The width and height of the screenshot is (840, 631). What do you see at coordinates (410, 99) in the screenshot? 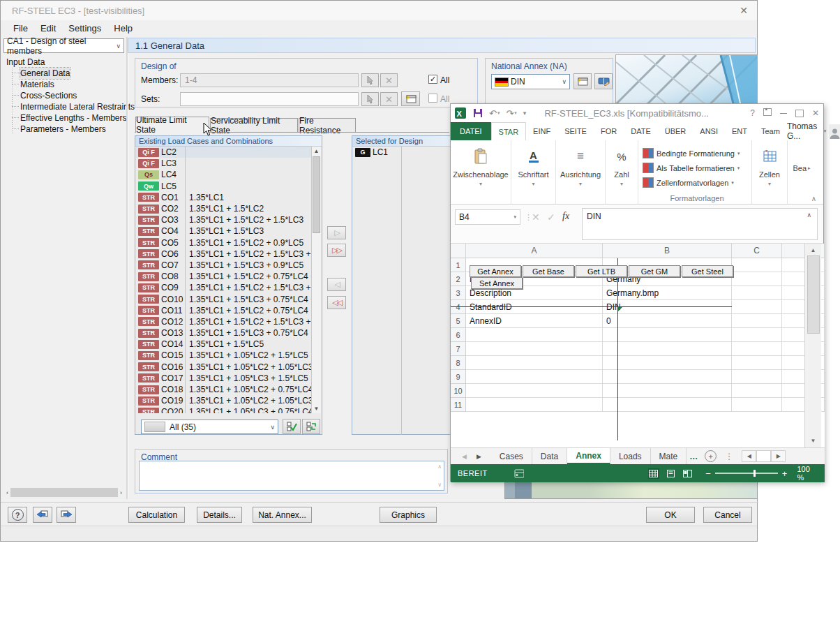
I see `new-set-button: ✶` at bounding box center [410, 99].